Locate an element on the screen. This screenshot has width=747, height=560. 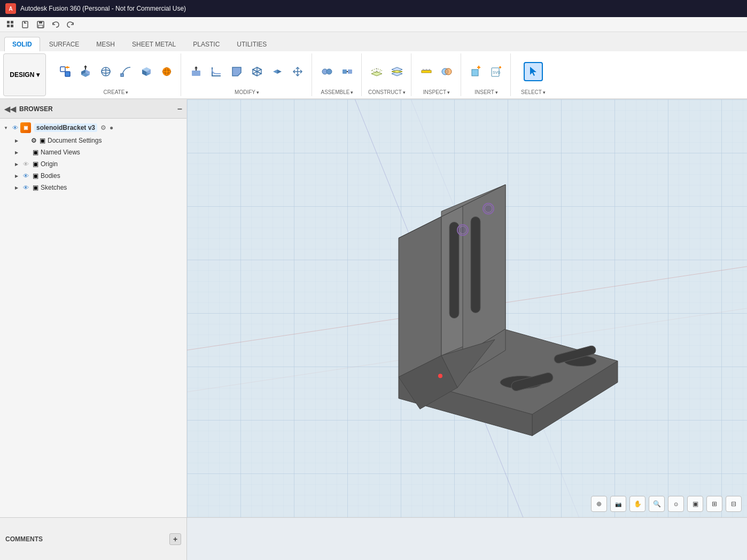
browser-collapse-icon: – is located at coordinates (180, 109).